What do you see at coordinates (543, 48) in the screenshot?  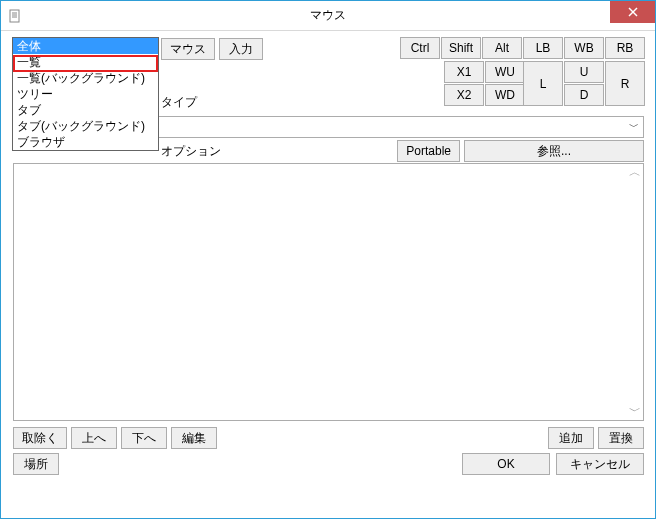 I see `lb-button: LB` at bounding box center [543, 48].